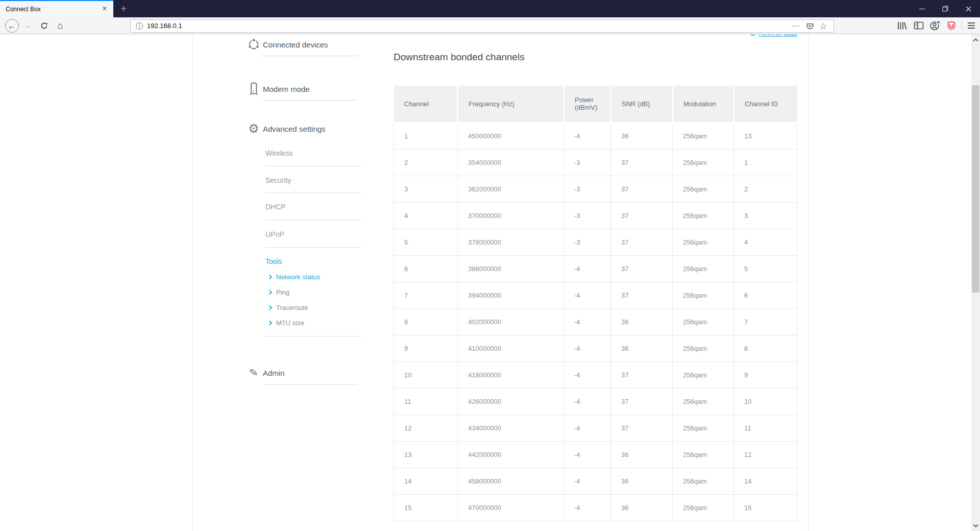 This screenshot has width=980, height=531. I want to click on tab-title: Connect Box, so click(23, 9).